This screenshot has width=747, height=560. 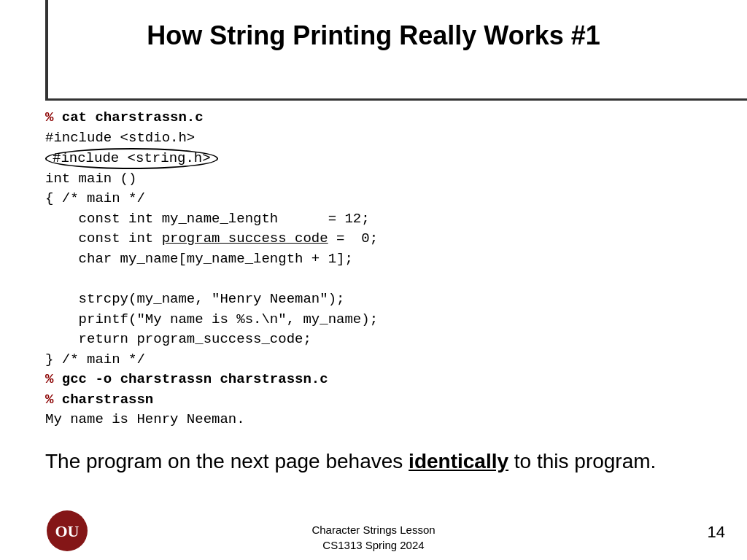 I want to click on code-line-14: % charstrassn, so click(x=389, y=400).